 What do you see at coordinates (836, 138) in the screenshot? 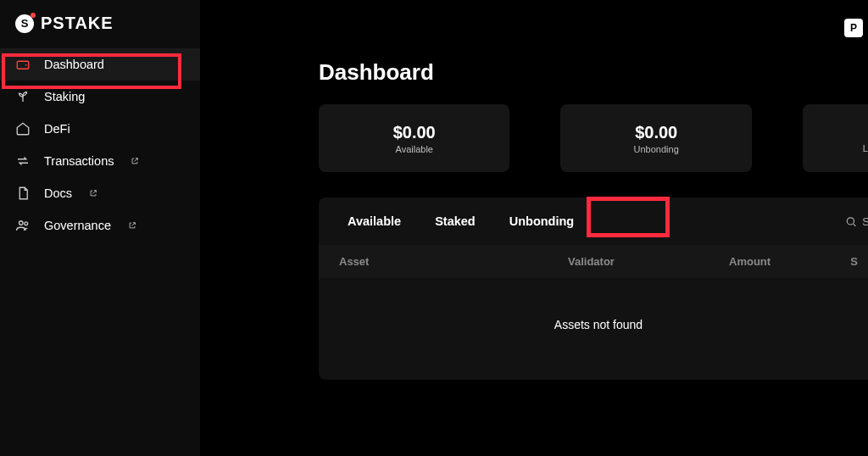
I see `card-partial: L` at bounding box center [836, 138].